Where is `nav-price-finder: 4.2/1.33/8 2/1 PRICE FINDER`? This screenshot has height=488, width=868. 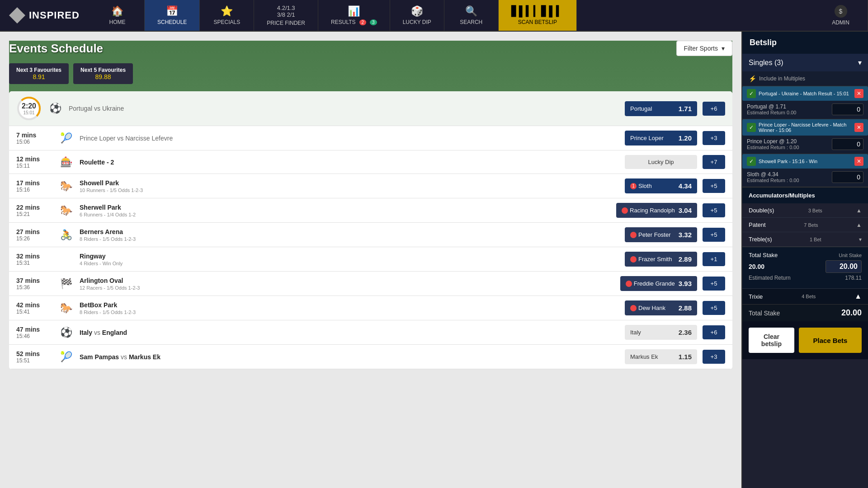 nav-price-finder: 4.2/1.33/8 2/1 PRICE FINDER is located at coordinates (286, 15).